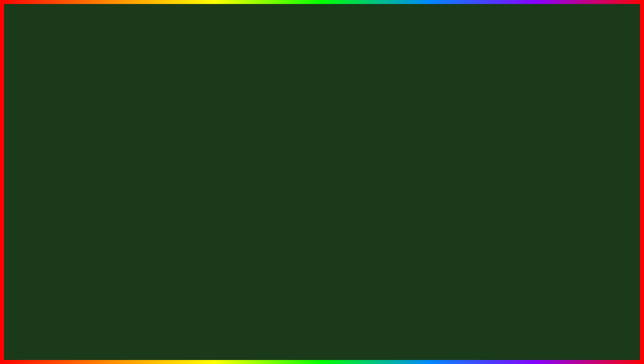 This screenshot has width=644, height=364. Describe the element at coordinates (155, 172) in the screenshot. I see `info-krnl: Krnl | False` at that location.